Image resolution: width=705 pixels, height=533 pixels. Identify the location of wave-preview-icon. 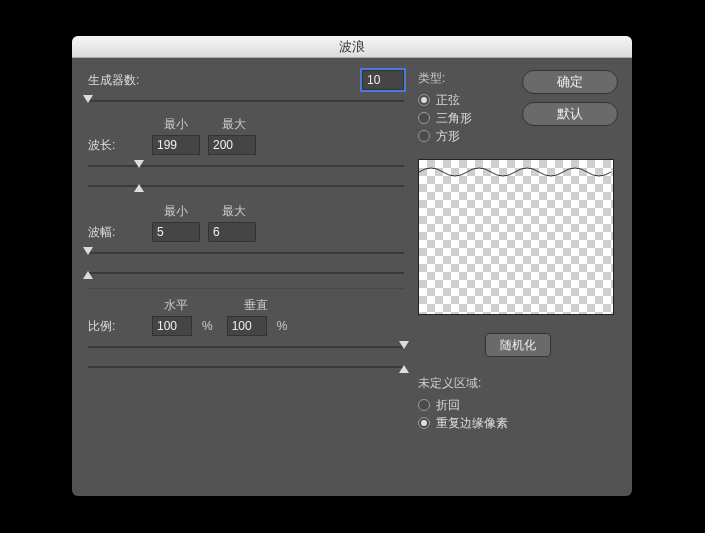
(517, 172).